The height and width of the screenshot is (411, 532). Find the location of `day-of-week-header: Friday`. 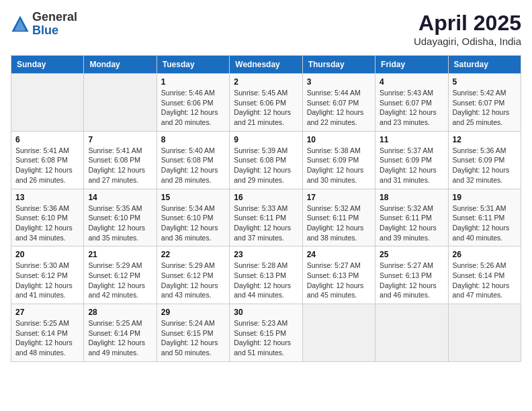

day-of-week-header: Friday is located at coordinates (412, 64).